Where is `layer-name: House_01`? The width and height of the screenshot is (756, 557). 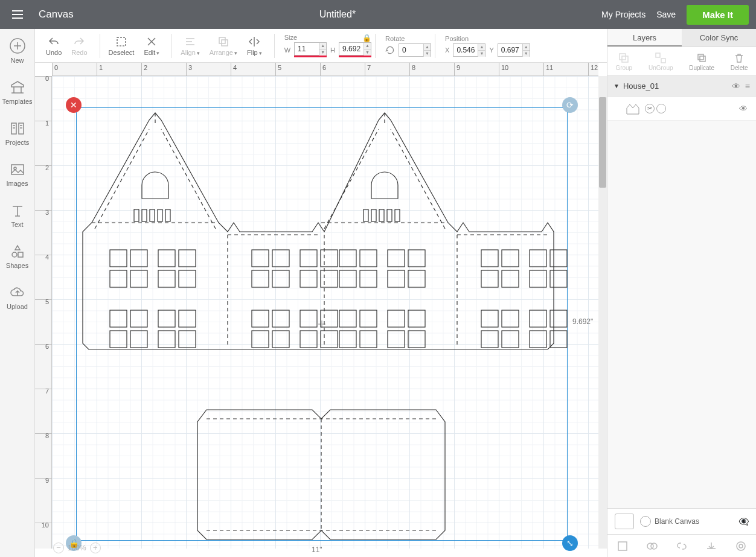
layer-name: House_01 is located at coordinates (641, 86).